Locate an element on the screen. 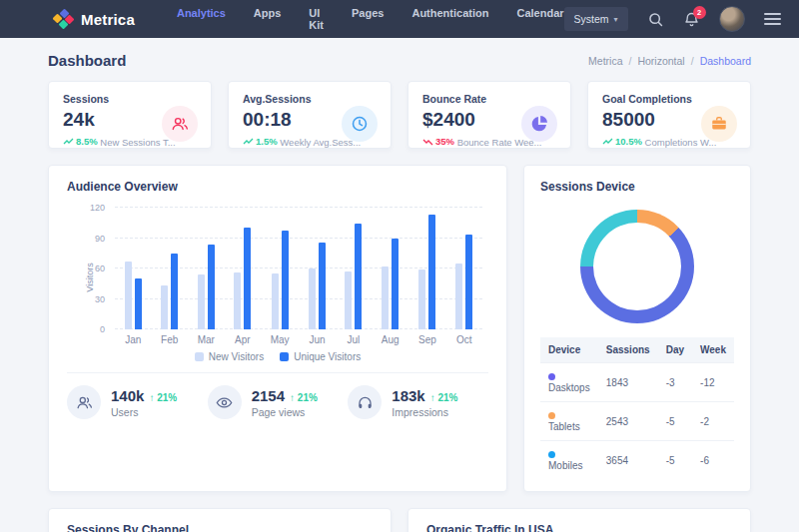  bar-group-jan: Jan is located at coordinates (134, 278).